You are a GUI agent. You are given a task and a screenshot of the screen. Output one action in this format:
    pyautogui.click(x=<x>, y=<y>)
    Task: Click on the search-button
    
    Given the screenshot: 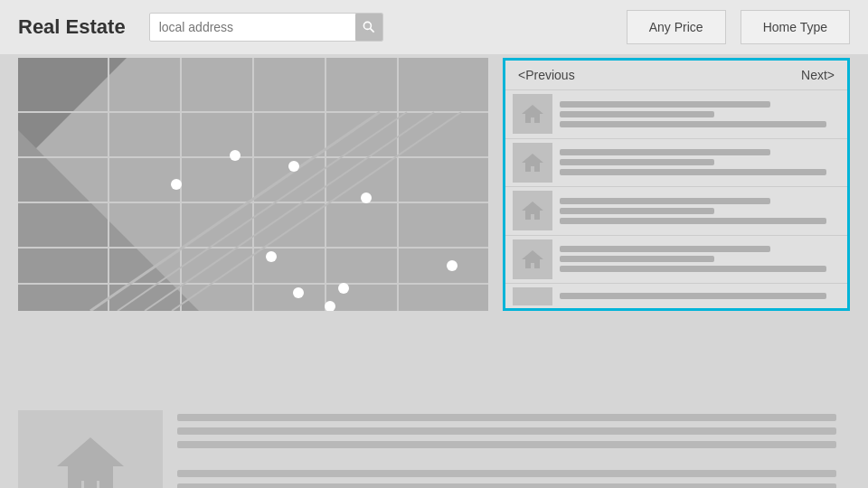 What is the action you would take?
    pyautogui.click(x=369, y=27)
    